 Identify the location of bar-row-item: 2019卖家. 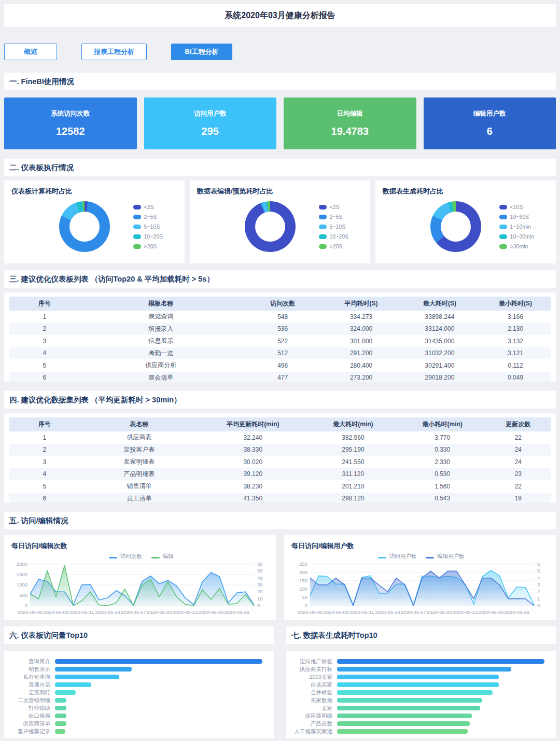
(418, 677).